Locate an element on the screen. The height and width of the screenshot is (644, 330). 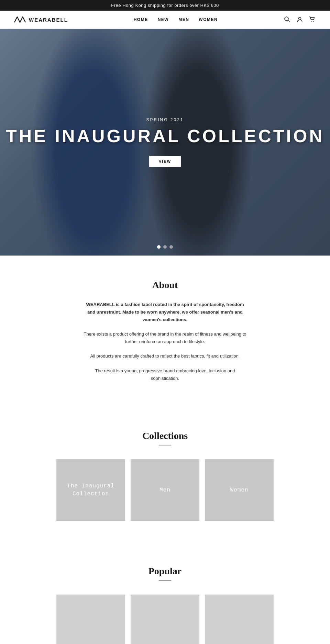
collection-inaugural: The InauguralCollection is located at coordinates (91, 490).